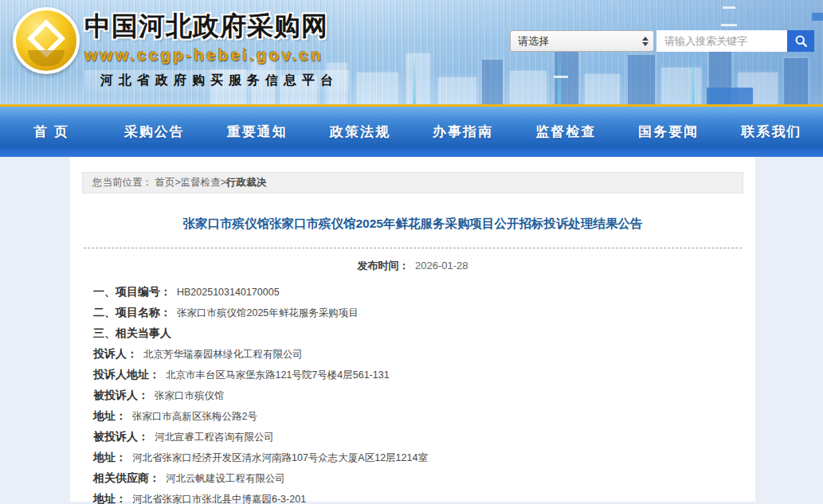  Describe the element at coordinates (413, 354) in the screenshot. I see `article-line: 投诉人：北京芳华瑞泰园林绿化工程有限公司` at that location.